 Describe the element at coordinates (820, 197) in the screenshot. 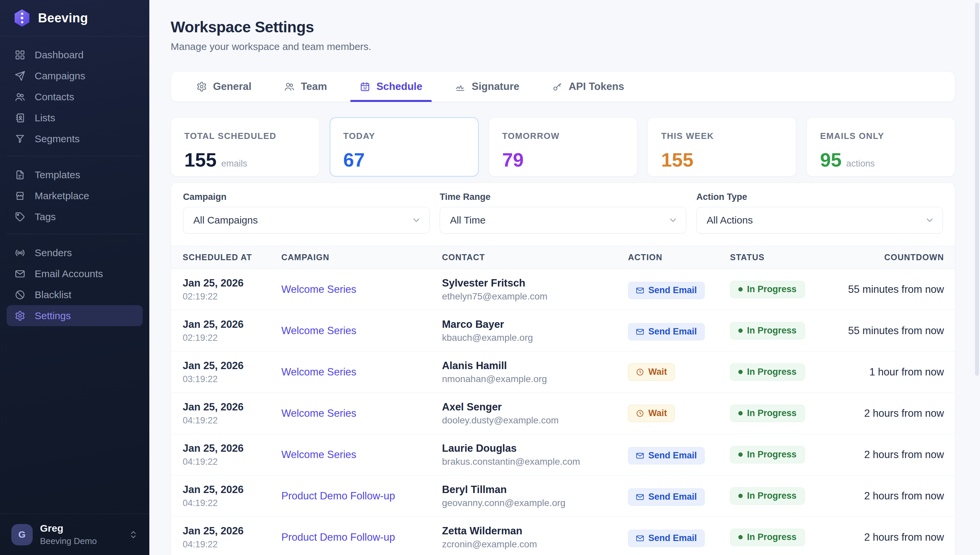

I see `filter-label: Action Type` at that location.